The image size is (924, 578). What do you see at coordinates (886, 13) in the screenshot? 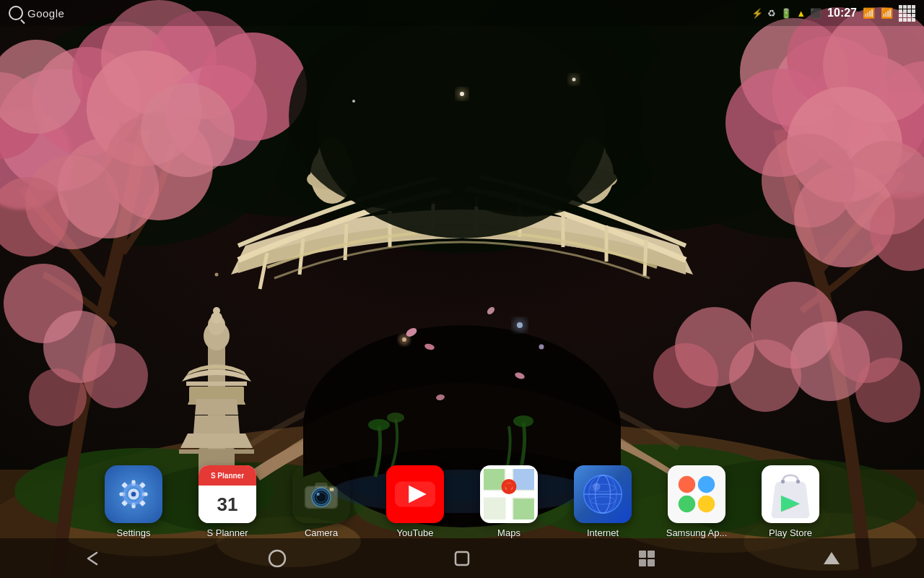
I see `signal-icon: 📶` at bounding box center [886, 13].